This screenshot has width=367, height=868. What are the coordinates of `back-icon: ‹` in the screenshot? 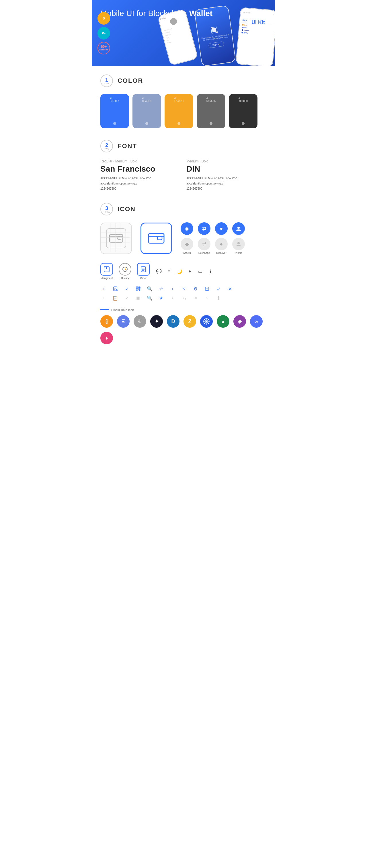 It's located at (173, 289).